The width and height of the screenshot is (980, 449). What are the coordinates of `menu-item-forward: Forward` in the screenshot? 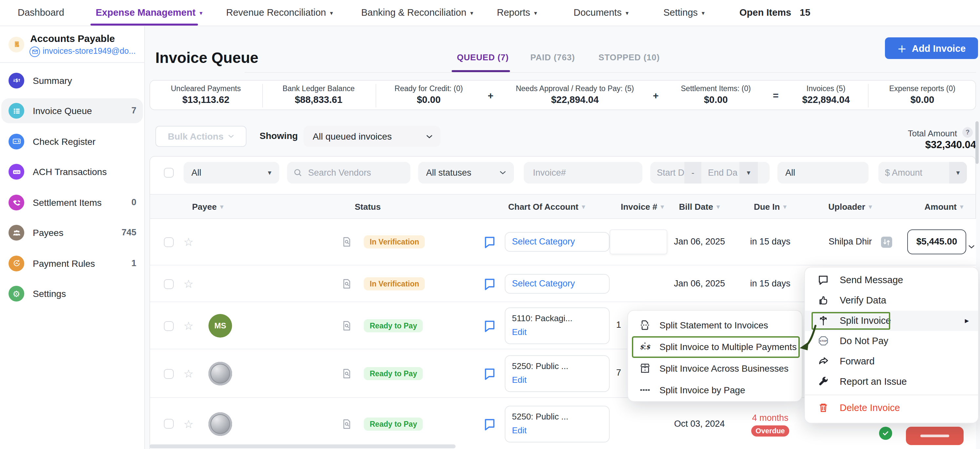 It's located at (892, 361).